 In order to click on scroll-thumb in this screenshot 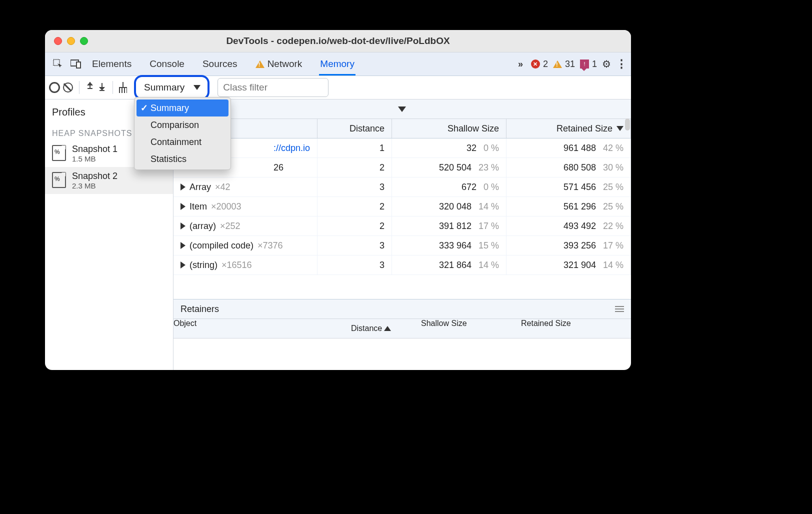, I will do `click(628, 124)`.